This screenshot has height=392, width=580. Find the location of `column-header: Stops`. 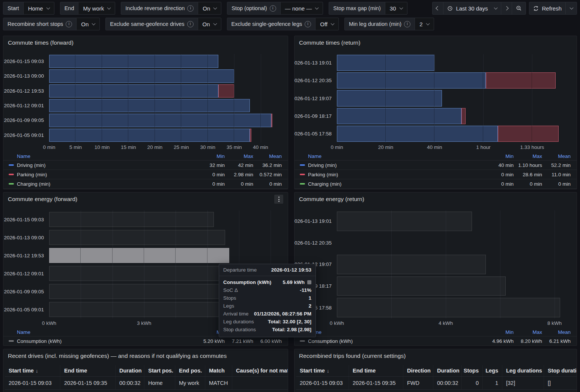

column-header: Stops is located at coordinates (472, 371).